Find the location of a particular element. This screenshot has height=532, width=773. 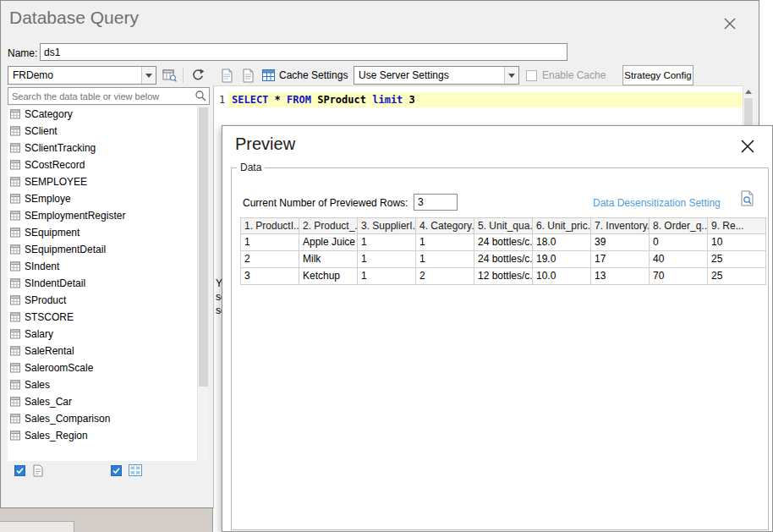

table-list-item: SEquipmentDetail is located at coordinates (102, 250).